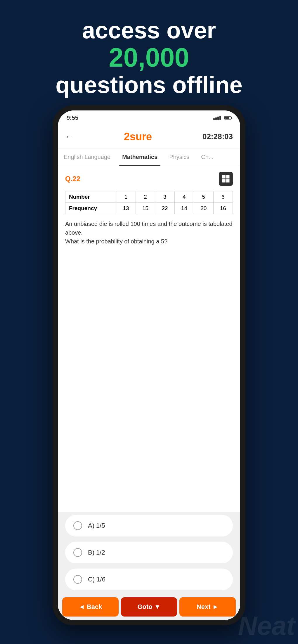 Image resolution: width=298 pixels, height=644 pixels. Describe the element at coordinates (141, 137) in the screenshot. I see `logo-text: sure` at that location.